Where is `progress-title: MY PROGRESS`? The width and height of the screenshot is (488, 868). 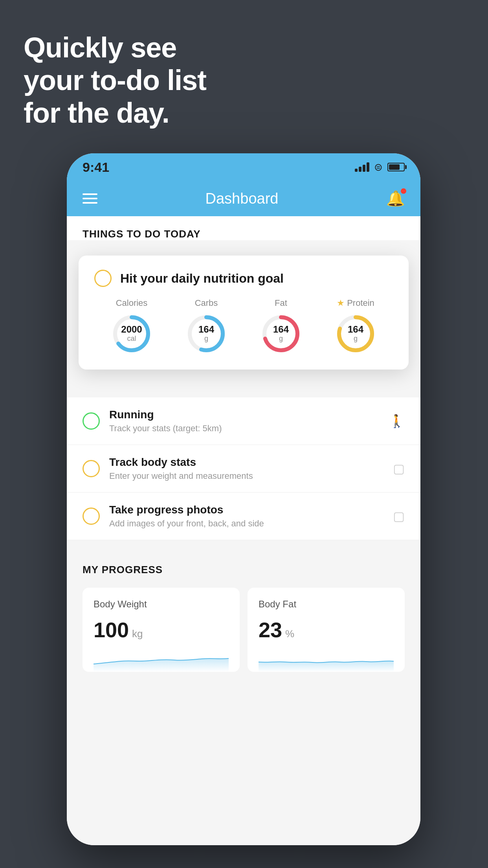 progress-title: MY PROGRESS is located at coordinates (244, 570).